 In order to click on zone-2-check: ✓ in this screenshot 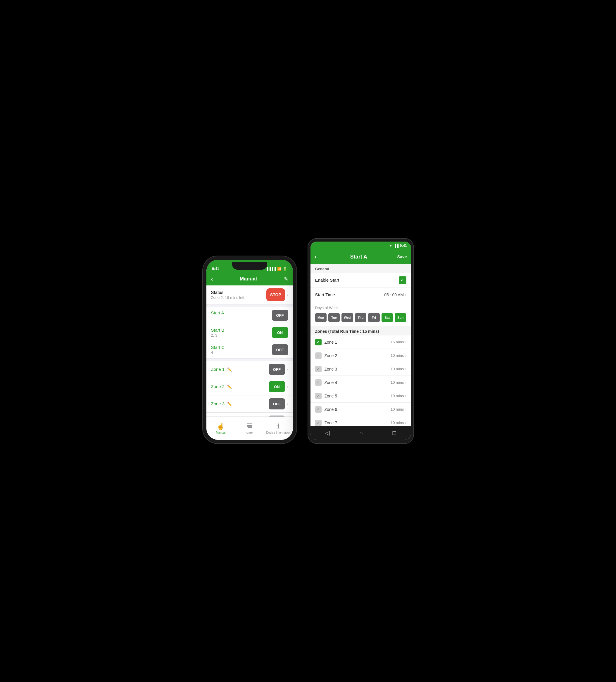, I will do `click(319, 356)`.